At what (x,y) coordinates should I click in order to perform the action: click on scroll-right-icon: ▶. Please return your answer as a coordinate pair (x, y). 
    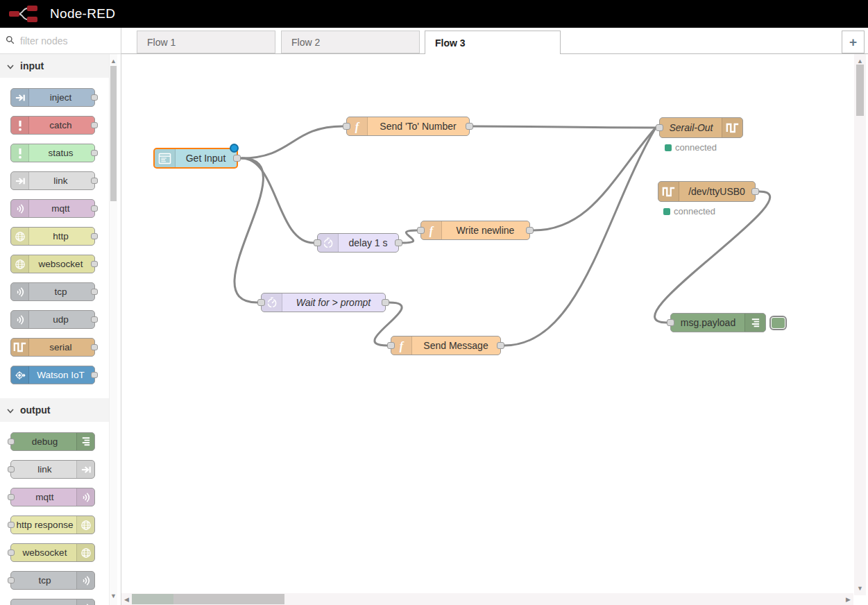
    Looking at the image, I should click on (848, 599).